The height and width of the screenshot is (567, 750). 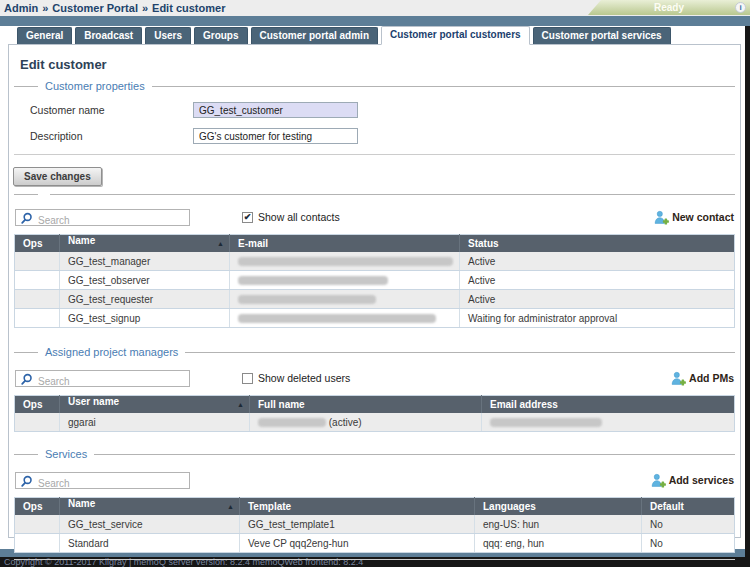 I want to click on tab-broadcast: Broadcast, so click(x=108, y=36).